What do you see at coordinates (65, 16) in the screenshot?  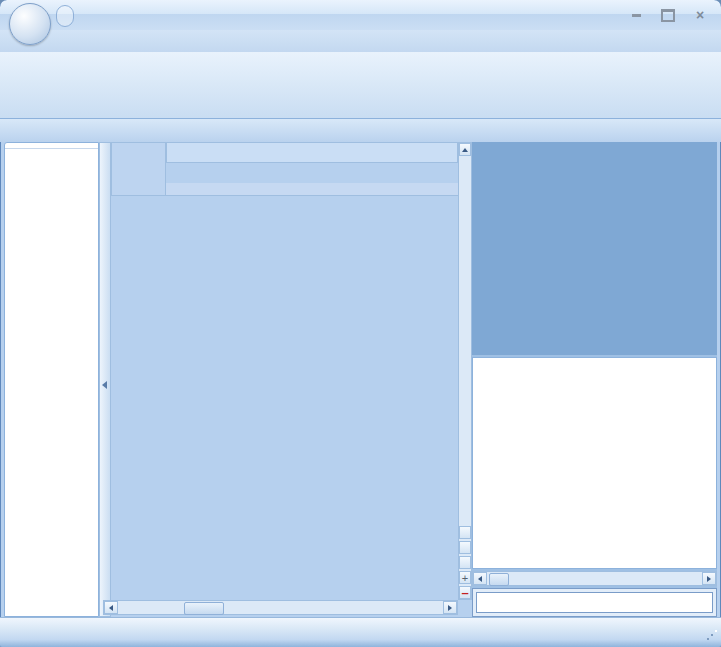 I see `quick-access-toolbar` at bounding box center [65, 16].